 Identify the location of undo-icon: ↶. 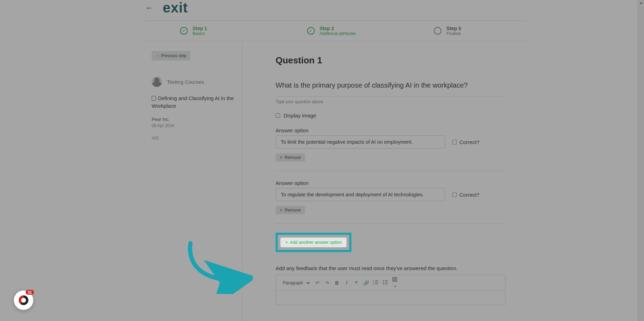
(317, 283).